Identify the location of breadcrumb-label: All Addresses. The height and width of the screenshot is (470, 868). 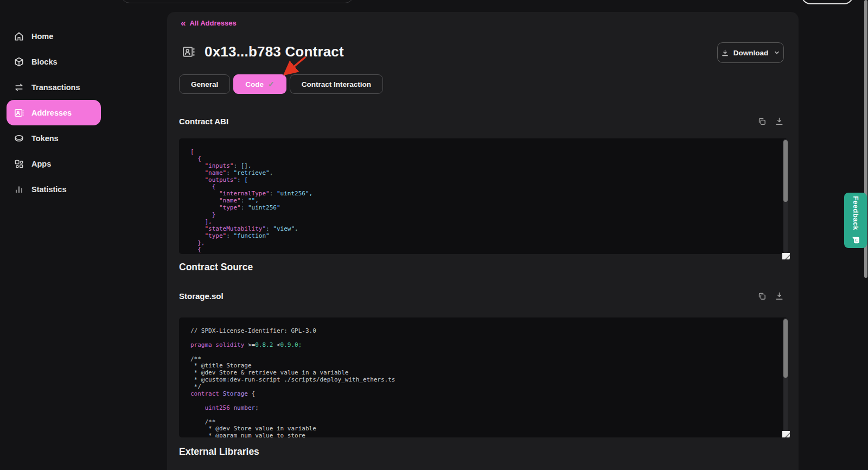
(213, 23).